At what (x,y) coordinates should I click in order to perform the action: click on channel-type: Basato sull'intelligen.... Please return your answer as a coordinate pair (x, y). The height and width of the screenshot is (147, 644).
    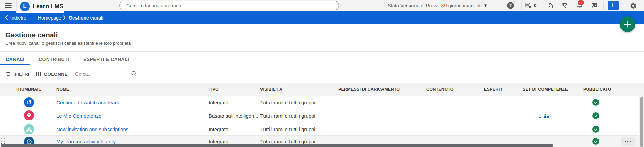
    Looking at the image, I should click on (234, 116).